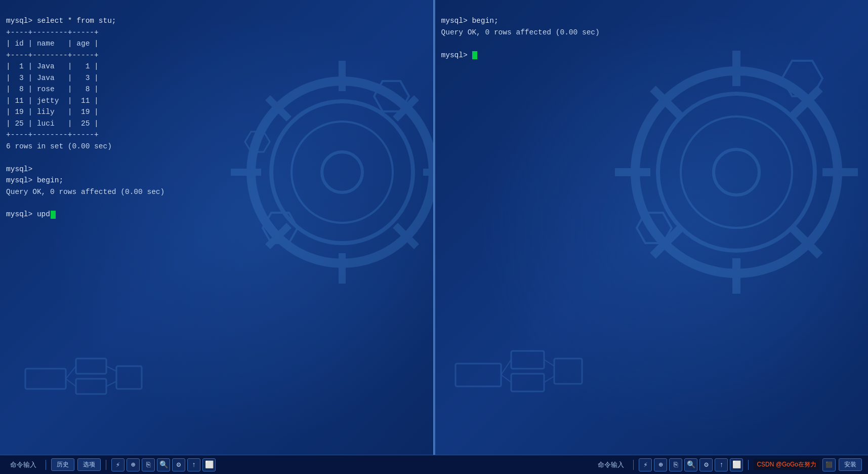  I want to click on left-line-2: +----+--------+-----+, so click(53, 32).